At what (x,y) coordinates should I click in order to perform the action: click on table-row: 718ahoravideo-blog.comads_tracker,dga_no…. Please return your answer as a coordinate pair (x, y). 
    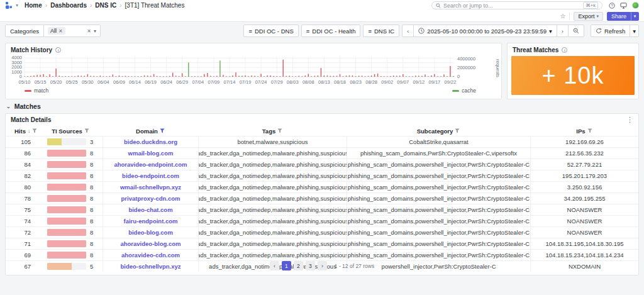
    Looking at the image, I should click on (322, 243).